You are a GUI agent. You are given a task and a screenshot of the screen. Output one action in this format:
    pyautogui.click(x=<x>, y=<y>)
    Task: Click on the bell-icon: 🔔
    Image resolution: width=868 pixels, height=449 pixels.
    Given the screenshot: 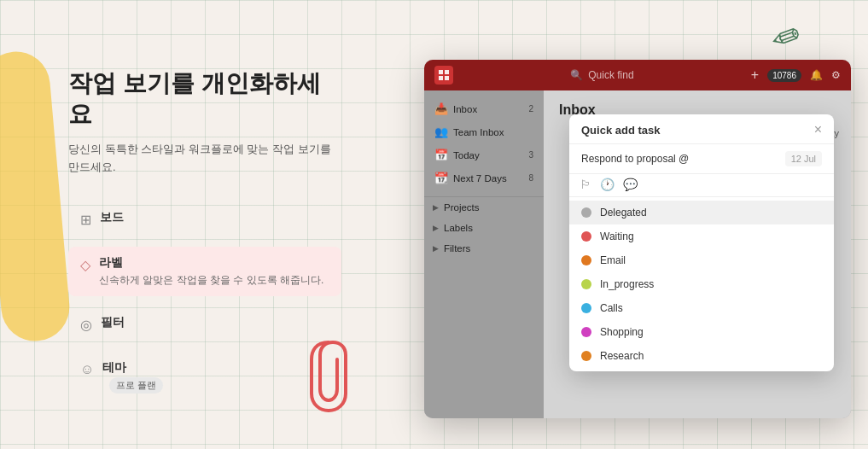 What is the action you would take?
    pyautogui.click(x=816, y=75)
    